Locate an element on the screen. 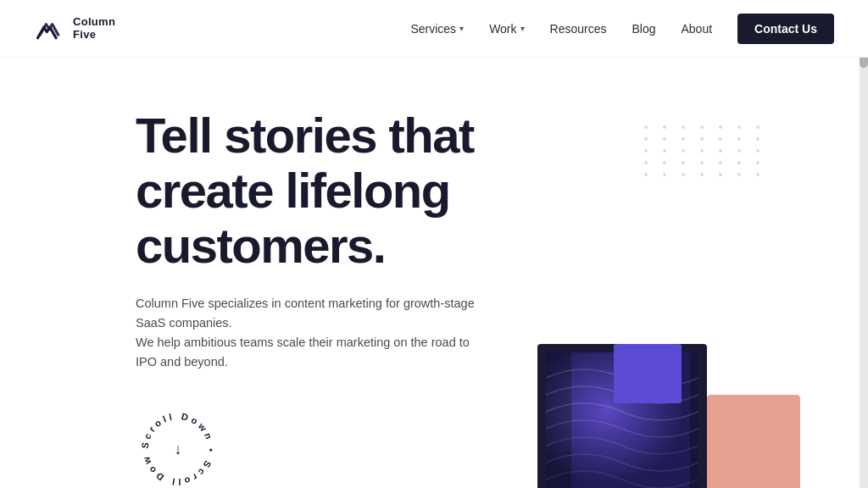 Image resolution: width=868 pixels, height=488 pixels. hero-subtitle-line2: We help ambitious teams scale their mark… is located at coordinates (303, 352).